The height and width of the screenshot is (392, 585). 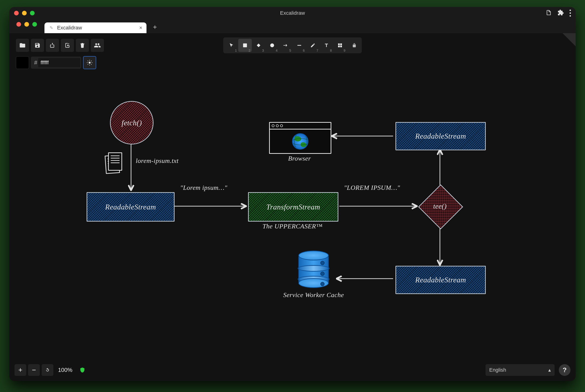 I want to click on node-transform-stream: TransformStream, so click(x=293, y=207).